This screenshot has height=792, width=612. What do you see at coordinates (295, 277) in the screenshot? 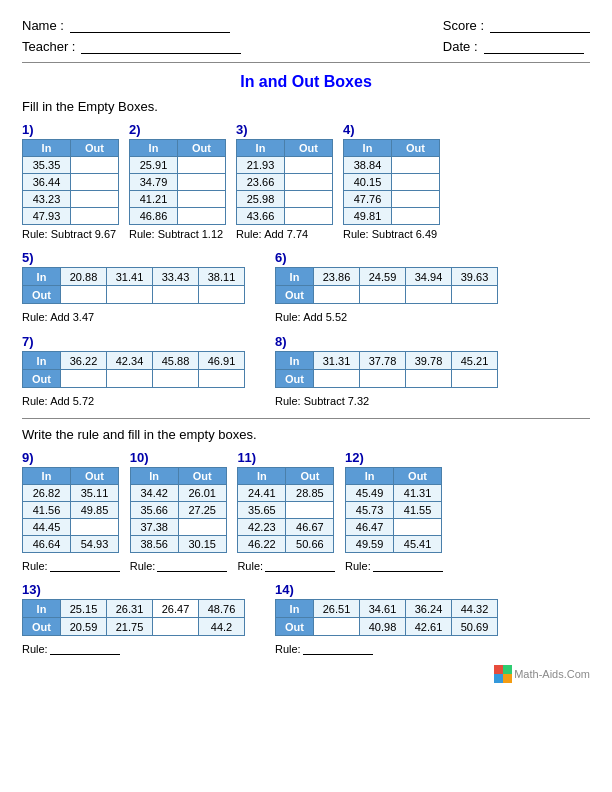
I see `p6-in-label: In` at bounding box center [295, 277].